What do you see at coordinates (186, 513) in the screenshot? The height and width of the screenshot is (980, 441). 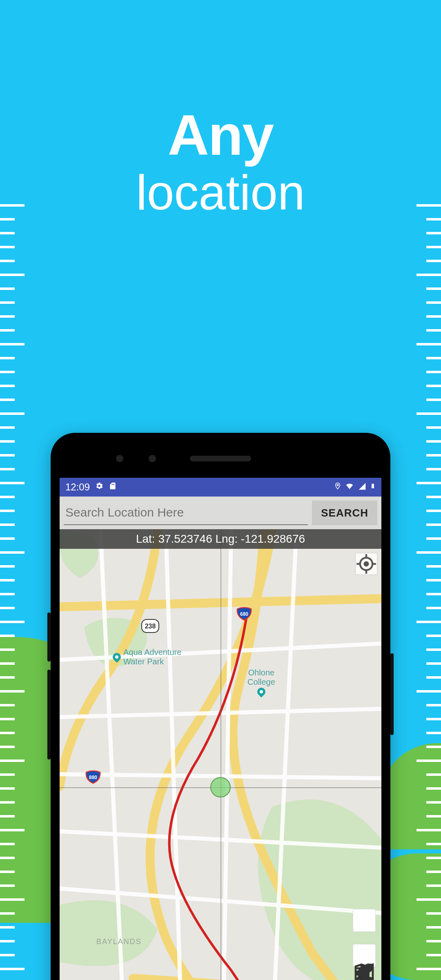 I see `search-input` at bounding box center [186, 513].